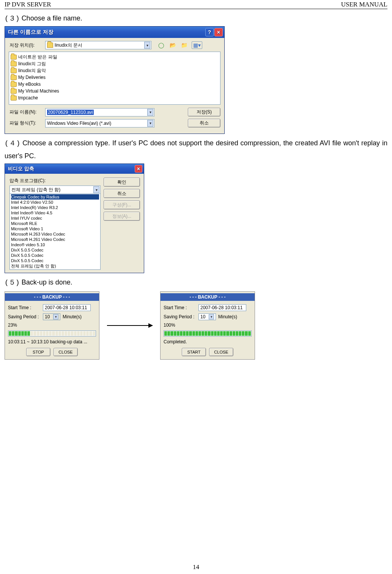  I want to click on compression-option: Intel IYUV codec, so click(55, 218).